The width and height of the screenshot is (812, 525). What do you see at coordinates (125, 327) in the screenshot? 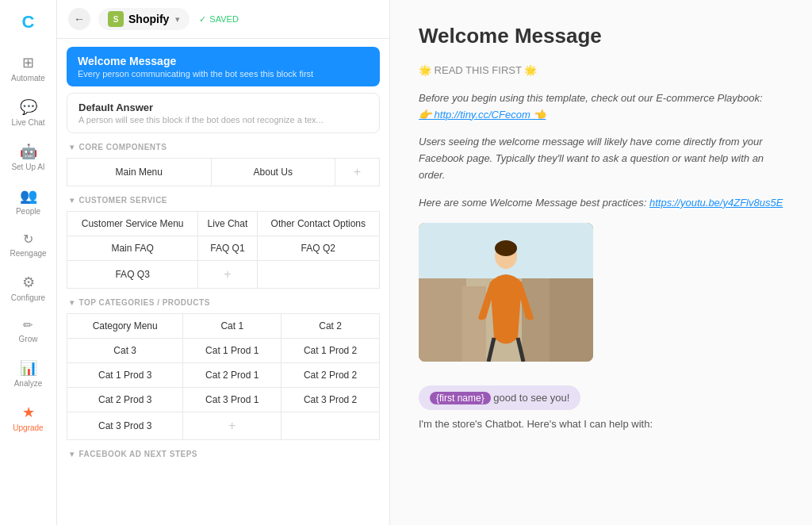
I see `table-cell-category-menu: Category Menu` at bounding box center [125, 327].